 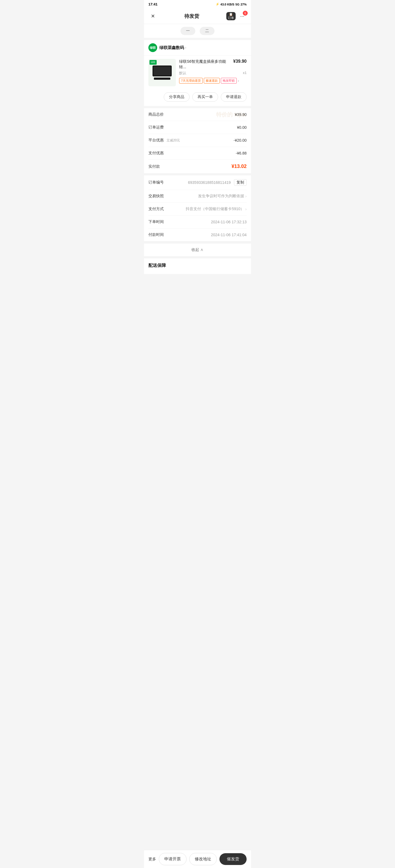 What do you see at coordinates (198, 98) in the screenshot?
I see `action-buttons: 分享商品 再买一单 申请退款` at bounding box center [198, 98].